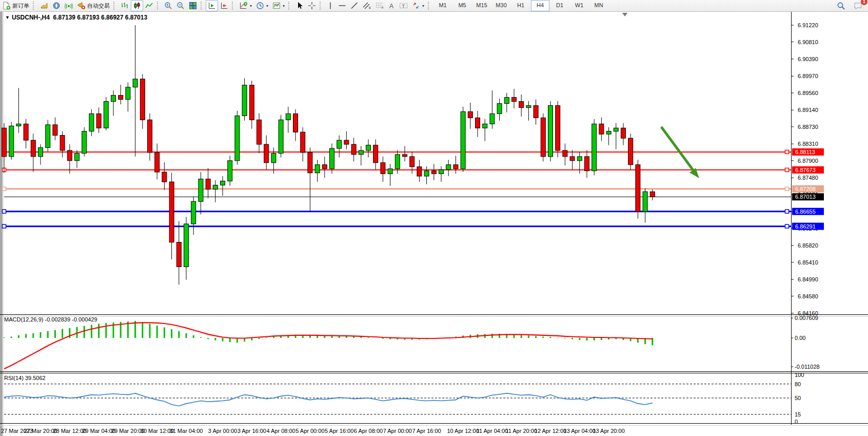 The width and height of the screenshot is (868, 436). I want to click on text-tool: A, so click(392, 6).